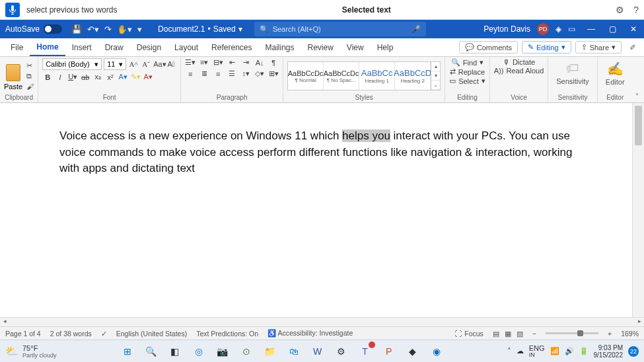 Image resolution: width=644 pixels, height=362 pixels. Describe the element at coordinates (73, 77) in the screenshot. I see `underline-icon: U▾` at that location.